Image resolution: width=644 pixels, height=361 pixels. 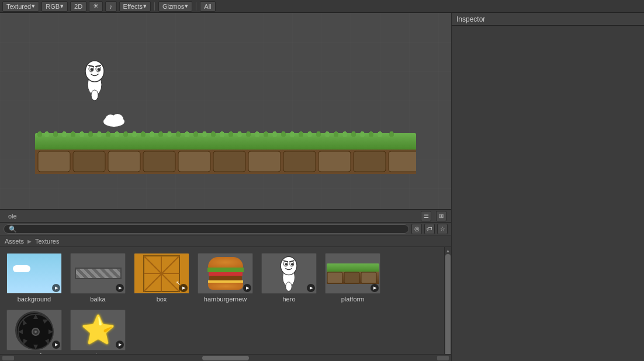 I want to click on hero-scene-object, so click(x=95, y=81).